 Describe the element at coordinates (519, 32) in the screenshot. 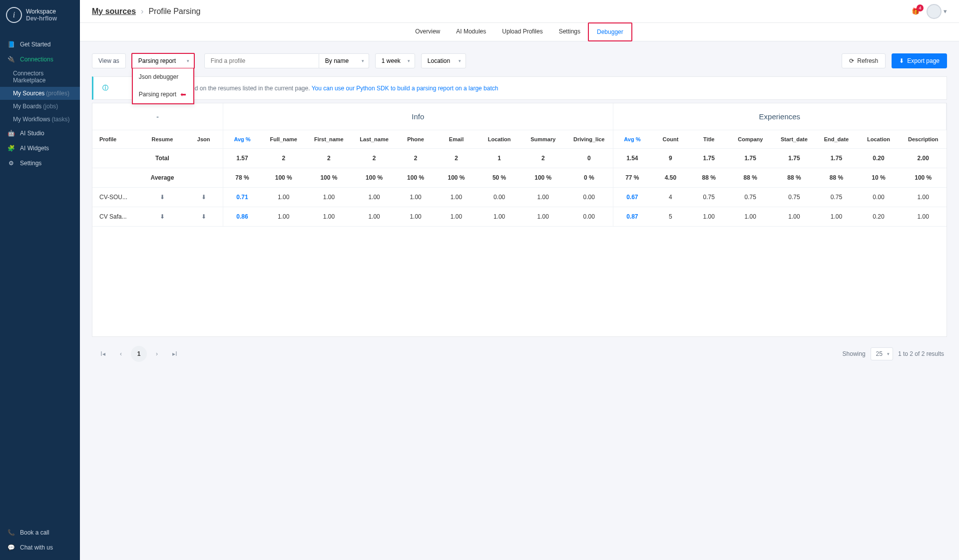

I see `tabs: Overview AI Modules Upload Profiles Sett…` at that location.